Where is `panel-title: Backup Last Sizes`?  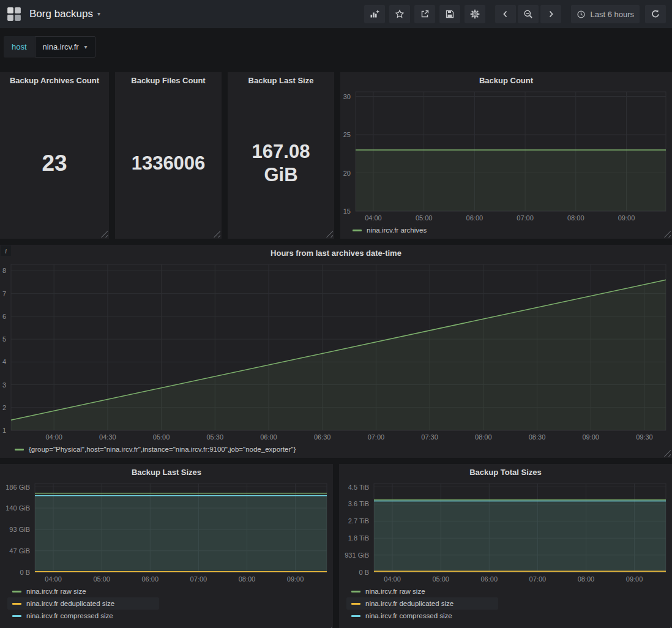
panel-title: Backup Last Sizes is located at coordinates (166, 472).